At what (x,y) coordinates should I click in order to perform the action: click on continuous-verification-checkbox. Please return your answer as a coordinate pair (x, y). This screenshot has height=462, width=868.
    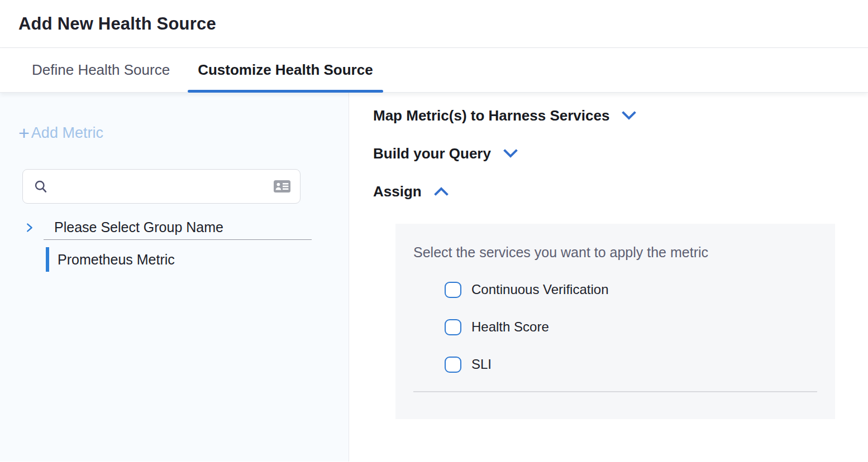
    Looking at the image, I should click on (453, 290).